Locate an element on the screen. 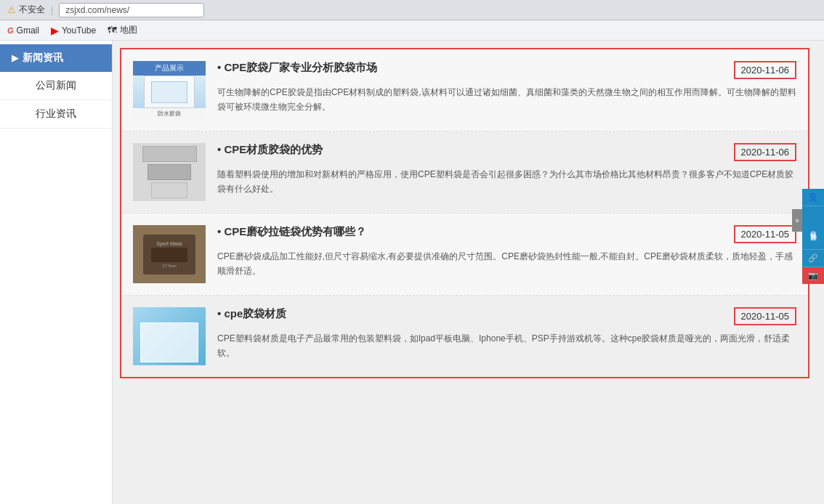 The height and width of the screenshot is (504, 824). news-text-4: cpe胶袋材质 2020-11-05 CPE塑料袋材质是电子产品最常用的包装塑料… is located at coordinates (507, 336).